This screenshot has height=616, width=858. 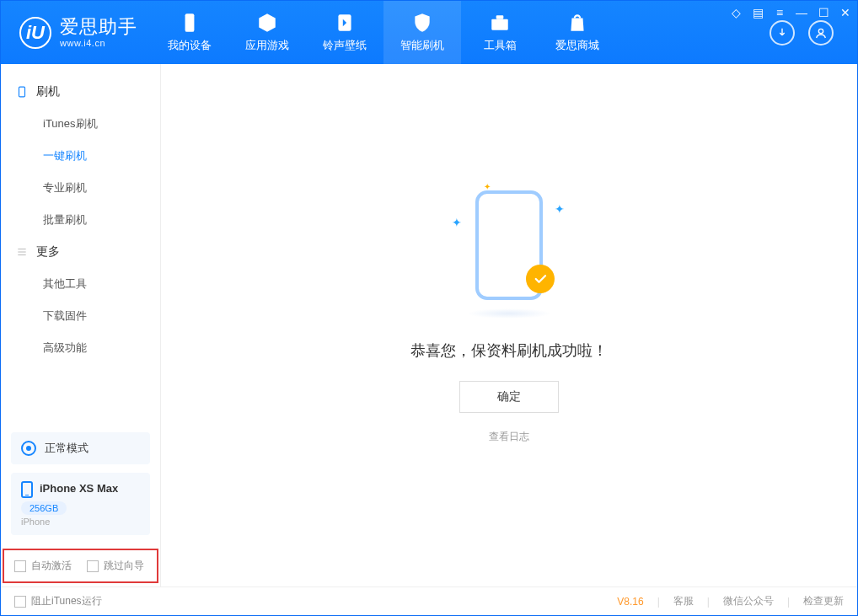 I want to click on mode-label: 正常模式, so click(x=67, y=448).